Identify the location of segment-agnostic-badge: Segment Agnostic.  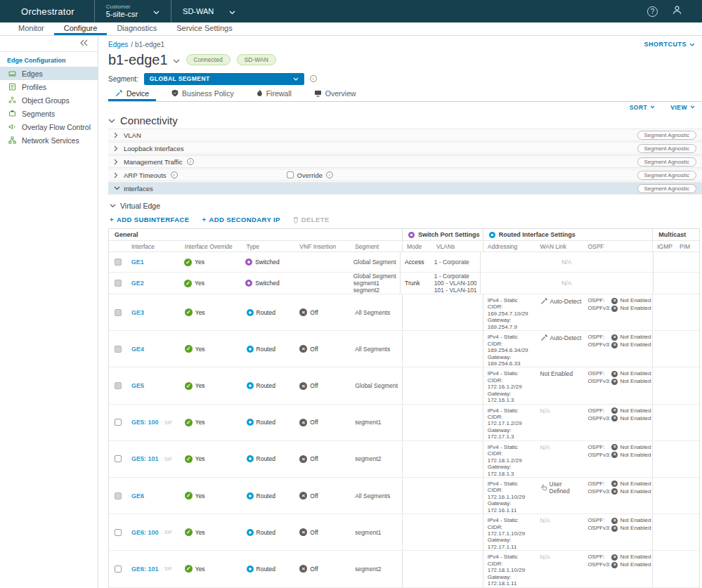
(667, 135).